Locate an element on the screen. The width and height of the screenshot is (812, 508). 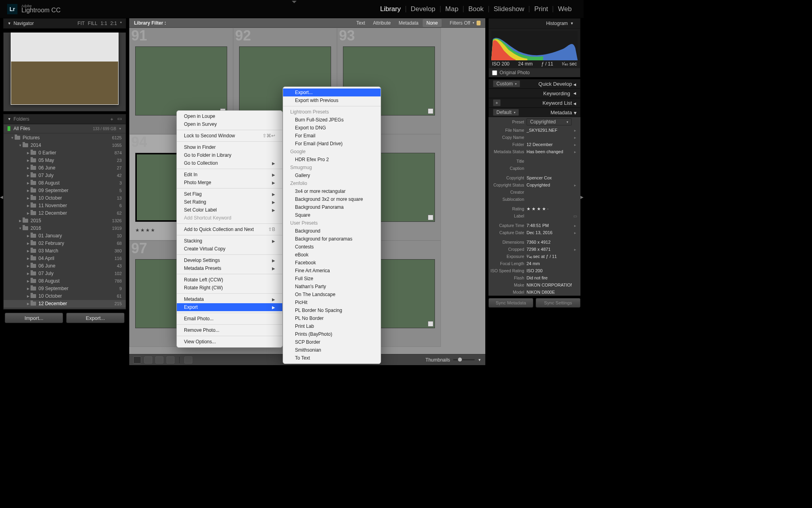
module-slideshow: Slideshow is located at coordinates (509, 9).